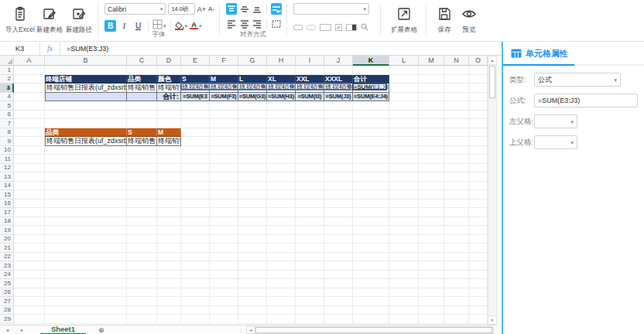 The width and height of the screenshot is (644, 334). Describe the element at coordinates (432, 240) in the screenshot. I see `cell-M20` at that location.